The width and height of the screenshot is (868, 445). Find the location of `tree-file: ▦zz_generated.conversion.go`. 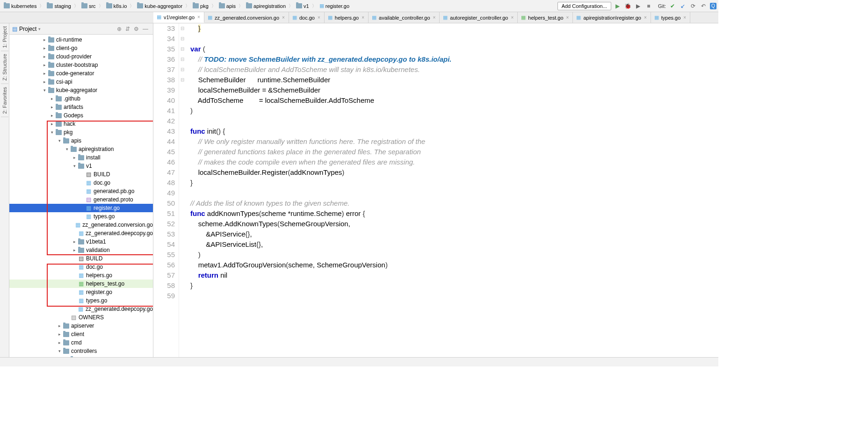

tree-file: ▦zz_generated.conversion.go is located at coordinates (81, 225).